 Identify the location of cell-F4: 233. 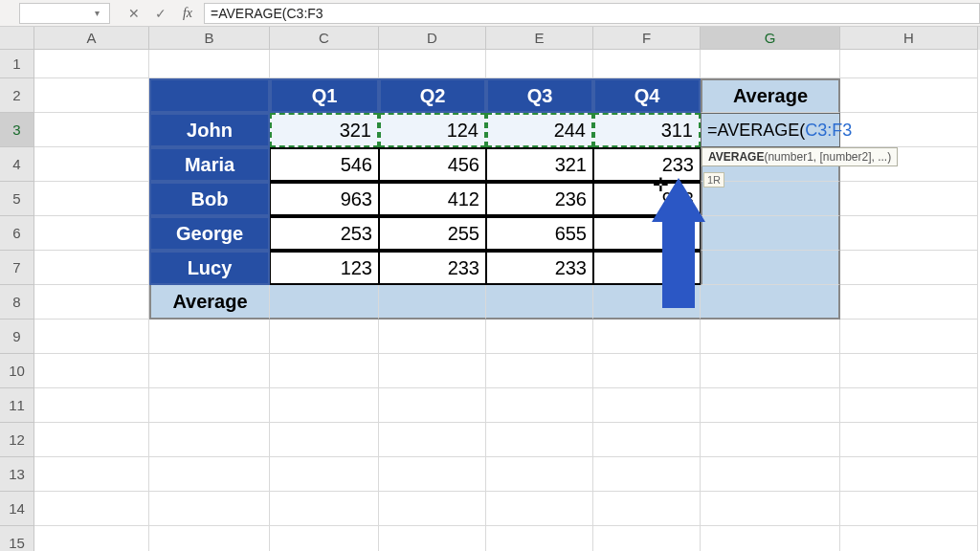
(647, 165).